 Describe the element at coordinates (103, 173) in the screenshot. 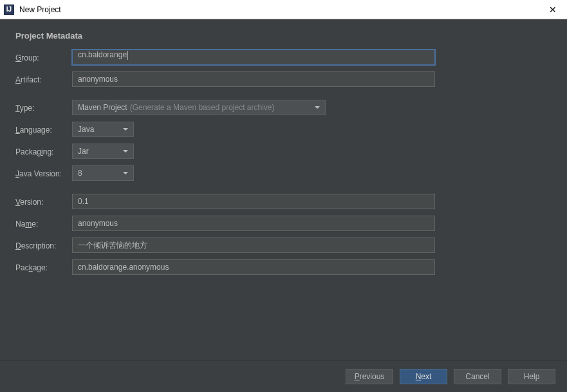

I see `java-version-select: 8` at that location.